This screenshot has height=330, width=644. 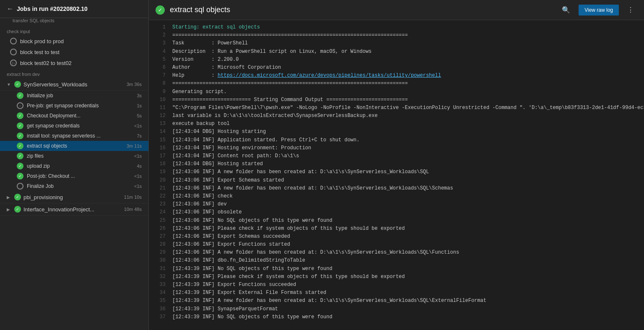 What do you see at coordinates (74, 156) in the screenshot?
I see `step-zip-files: ✓ zip files <1s` at bounding box center [74, 156].